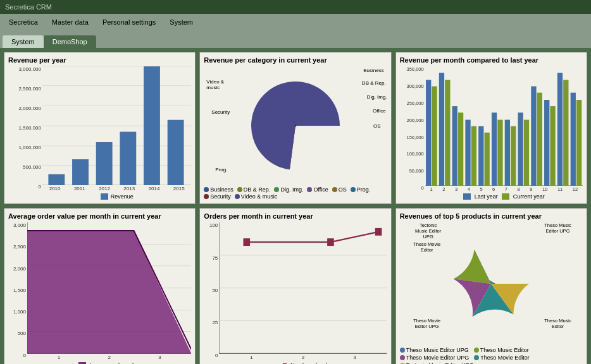  I want to click on pie-label-security: Security, so click(220, 112).